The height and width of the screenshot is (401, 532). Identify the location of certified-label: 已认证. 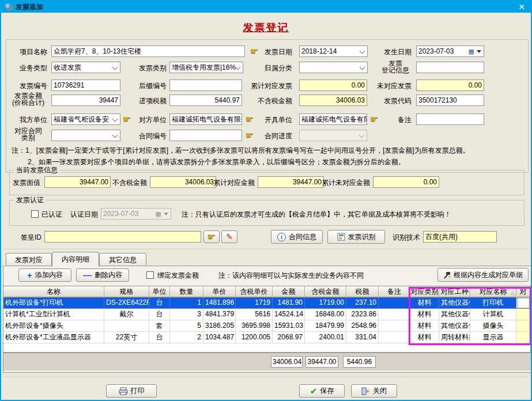
(54, 214).